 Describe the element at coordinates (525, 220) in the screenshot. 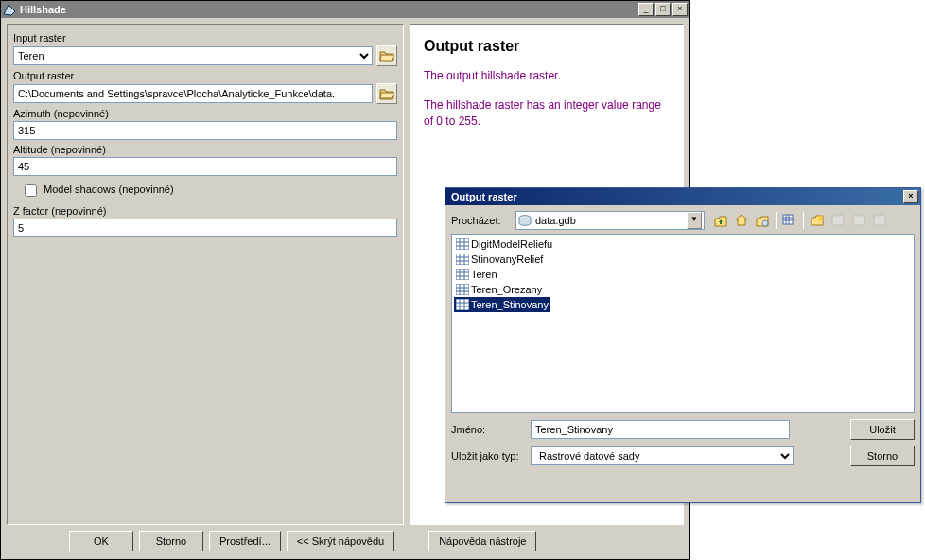

I see `geodatabase-icon` at that location.